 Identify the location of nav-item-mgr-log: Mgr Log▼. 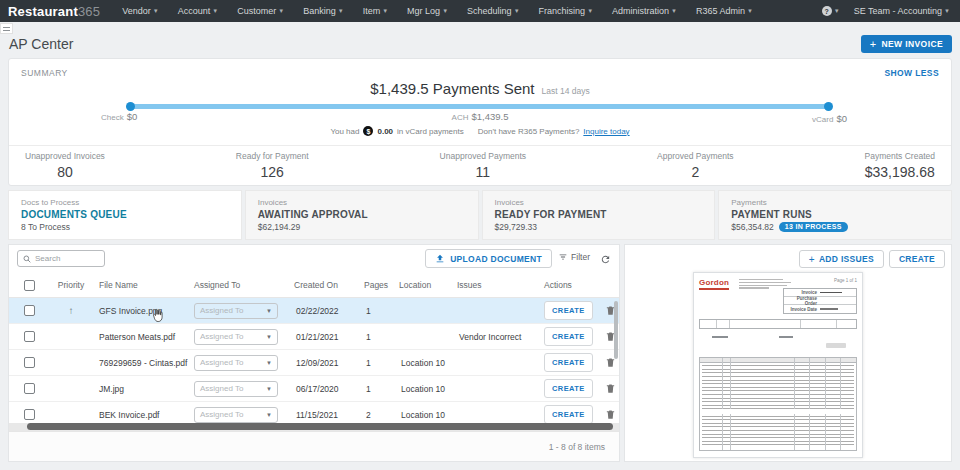
(428, 11).